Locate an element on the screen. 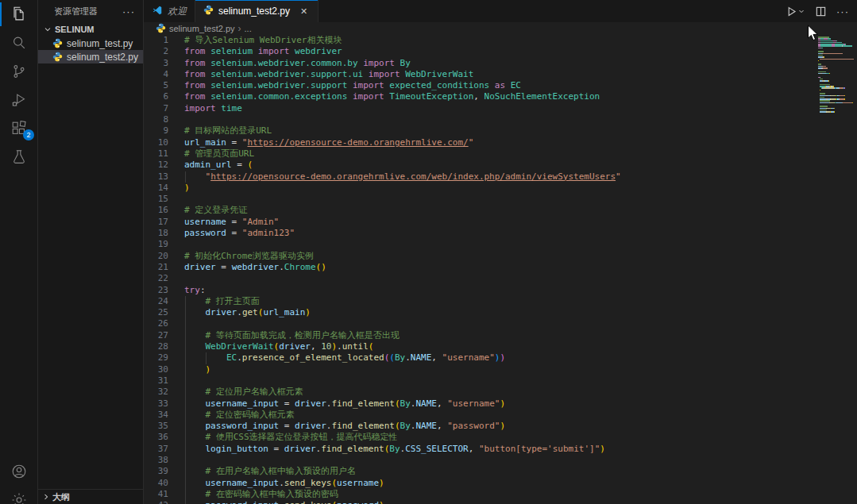 This screenshot has height=504, width=857. code-line-35: 35 password_input = driver.find_element(… is located at coordinates (481, 426).